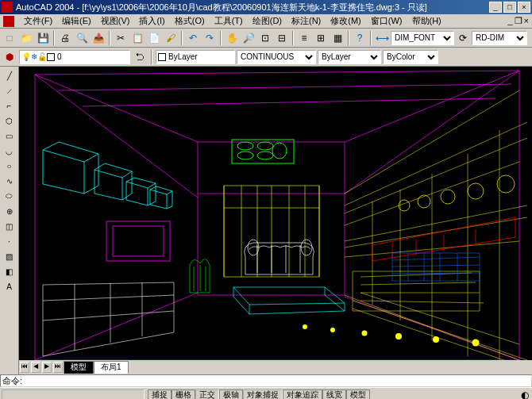  Describe the element at coordinates (321, 38) in the screenshot. I see `designcenter-icon: ⊞` at that location.